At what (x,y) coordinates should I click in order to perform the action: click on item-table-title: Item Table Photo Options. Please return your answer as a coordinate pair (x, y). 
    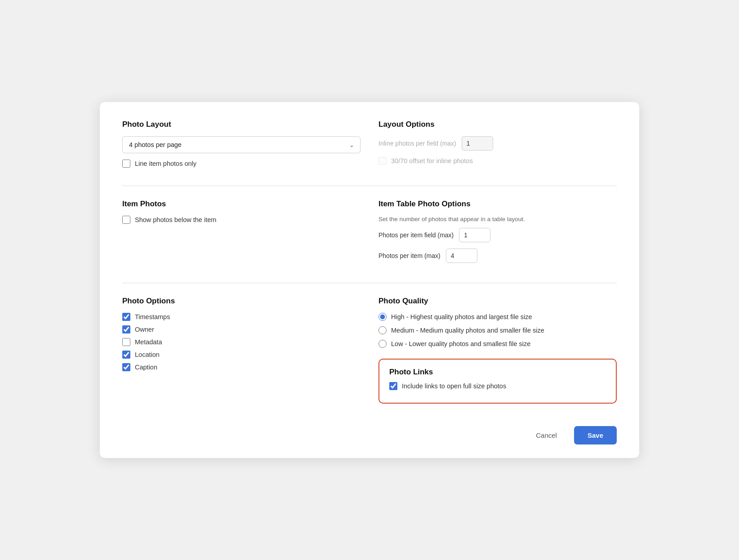
    Looking at the image, I should click on (498, 204).